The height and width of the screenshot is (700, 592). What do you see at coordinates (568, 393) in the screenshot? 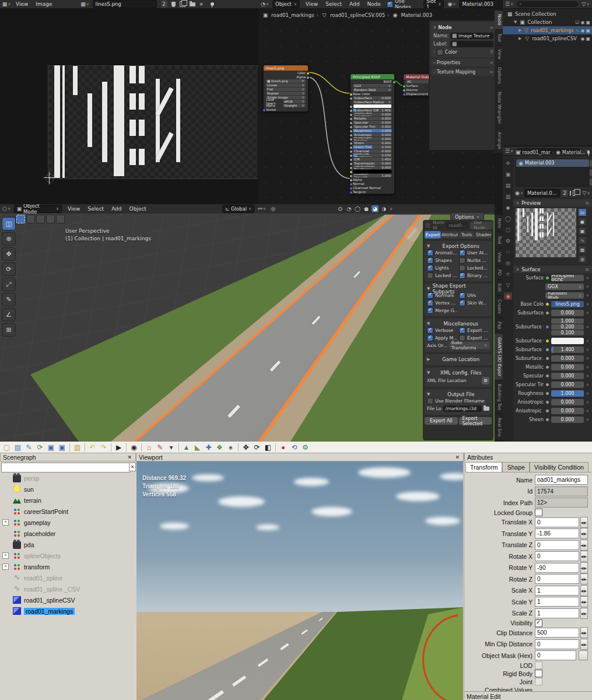
I see `value-field: 1.000` at bounding box center [568, 393].